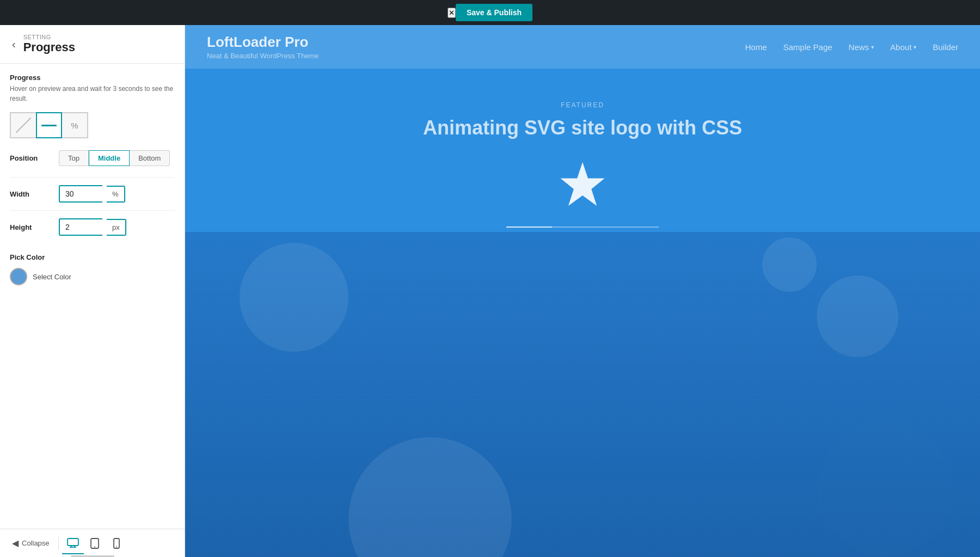 This screenshot has width=980, height=557. Describe the element at coordinates (73, 543) in the screenshot. I see `desktop-icon` at that location.